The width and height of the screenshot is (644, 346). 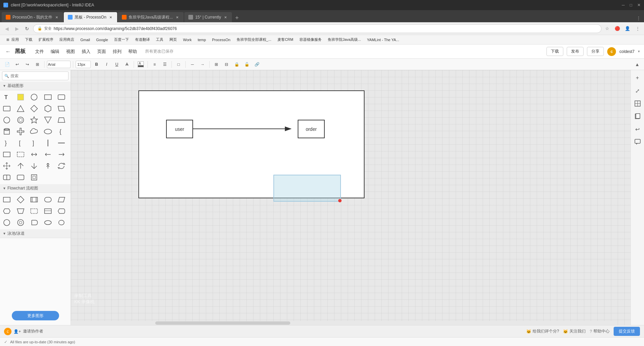 I want to click on align-left-button: ≡, so click(x=155, y=64).